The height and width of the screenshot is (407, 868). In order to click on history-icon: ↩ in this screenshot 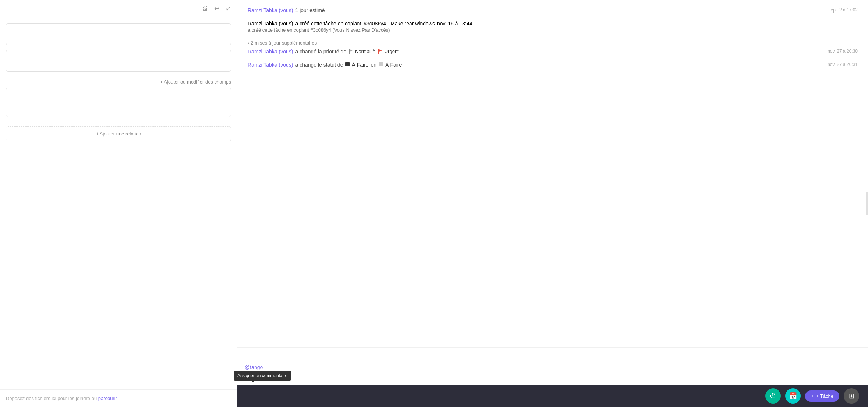, I will do `click(217, 8)`.